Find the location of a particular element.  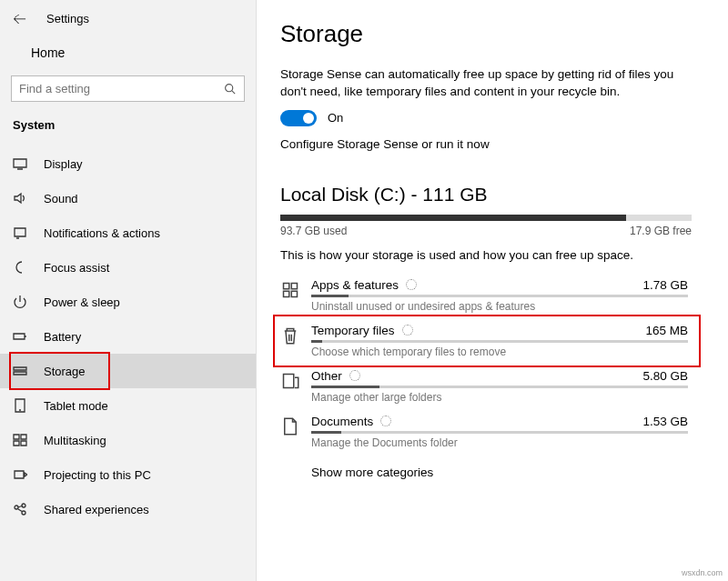

project-icon is located at coordinates (20, 475).